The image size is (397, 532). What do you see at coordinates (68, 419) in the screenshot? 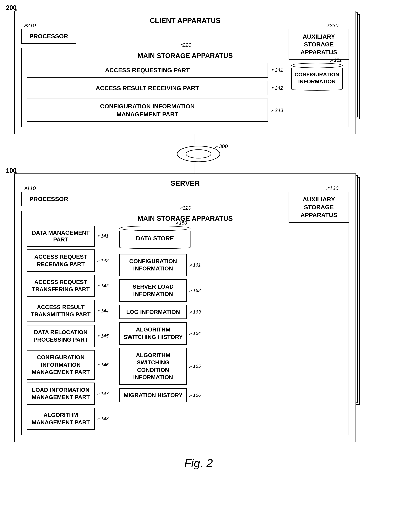
I see `server-part-148: ALGORITHMMANAGEMENT PART ↗ 148` at bounding box center [68, 419].